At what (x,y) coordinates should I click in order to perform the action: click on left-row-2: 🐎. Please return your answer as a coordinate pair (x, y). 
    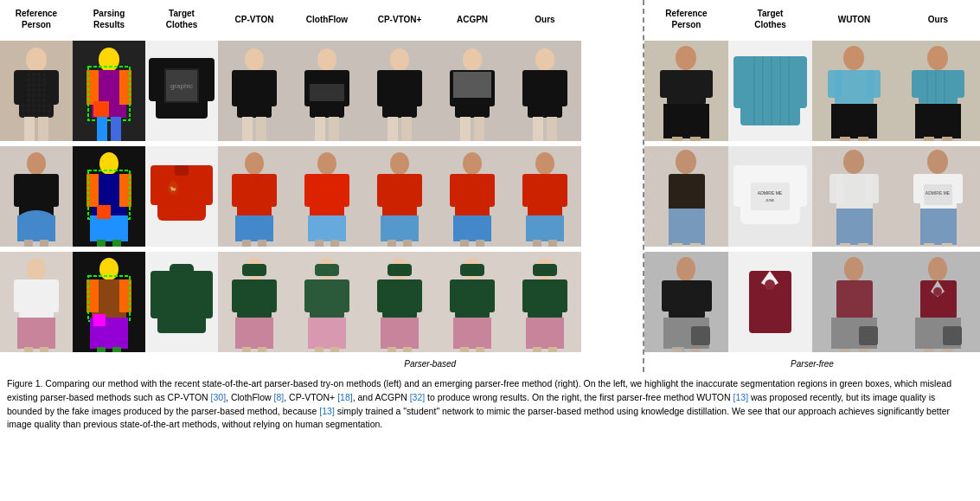
    Looking at the image, I should click on (322, 196).